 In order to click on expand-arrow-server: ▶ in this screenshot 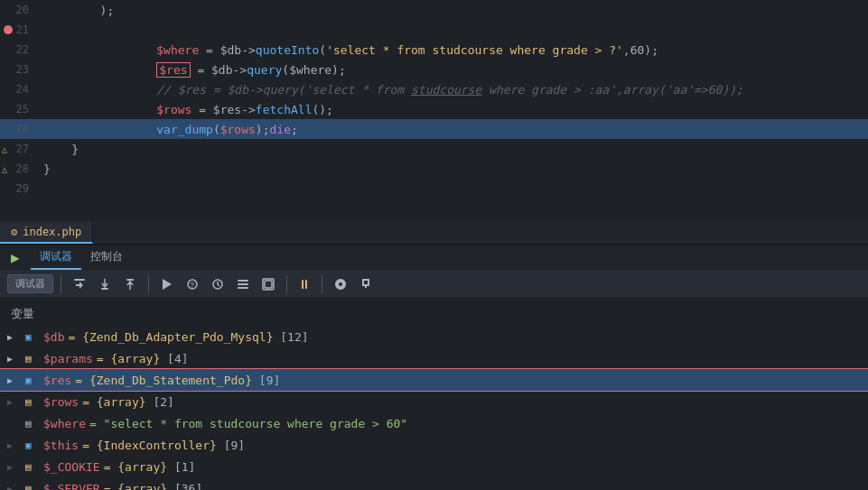, I will do `click(14, 487)`.